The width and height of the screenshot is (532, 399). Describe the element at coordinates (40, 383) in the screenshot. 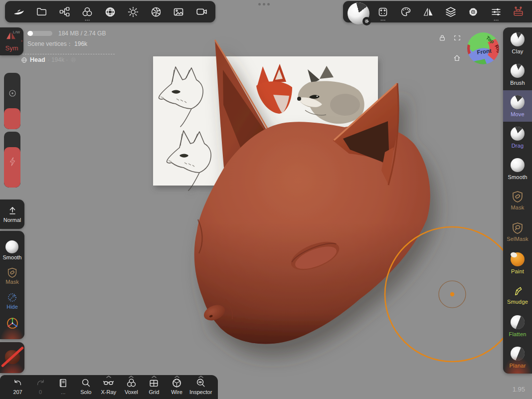

I see `redo-icon` at that location.